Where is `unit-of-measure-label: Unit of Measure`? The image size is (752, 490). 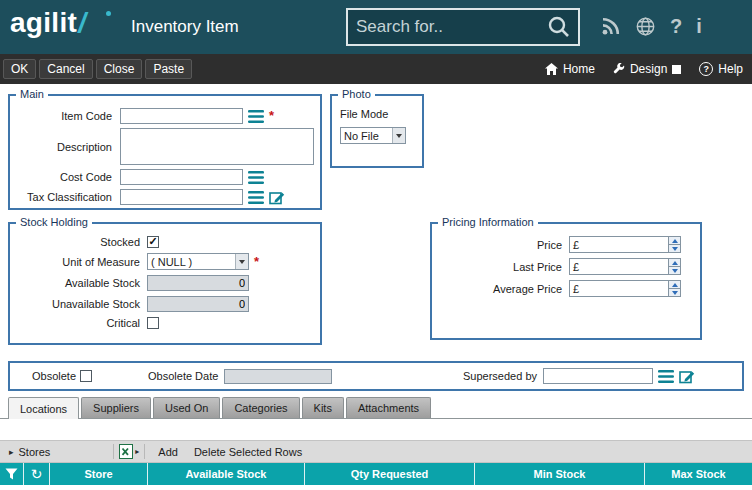 unit-of-measure-label: Unit of Measure is located at coordinates (78, 262).